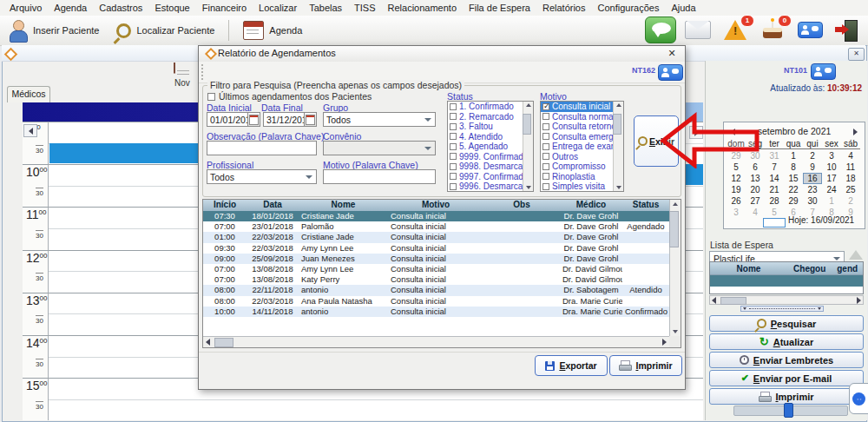 The width and height of the screenshot is (868, 422). I want to click on calendar-day: 12, so click(736, 179).